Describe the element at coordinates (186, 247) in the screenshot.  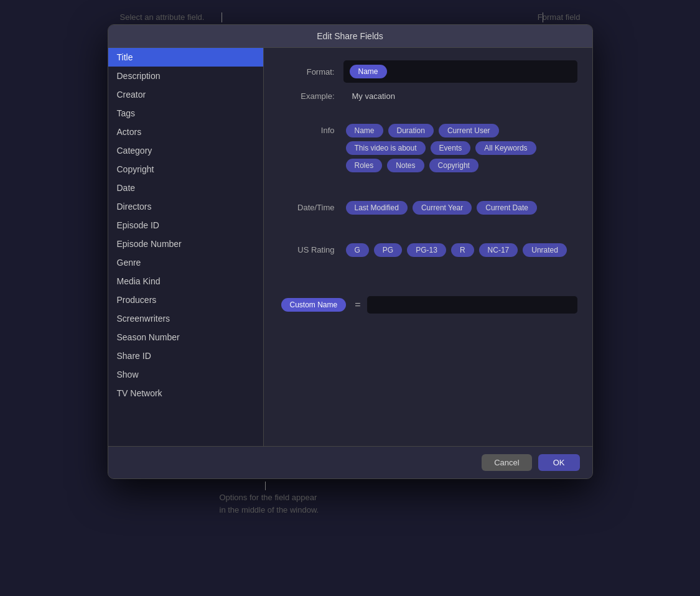
I see `sidebar: Title Description Creator Tags Actors Ca…` at that location.